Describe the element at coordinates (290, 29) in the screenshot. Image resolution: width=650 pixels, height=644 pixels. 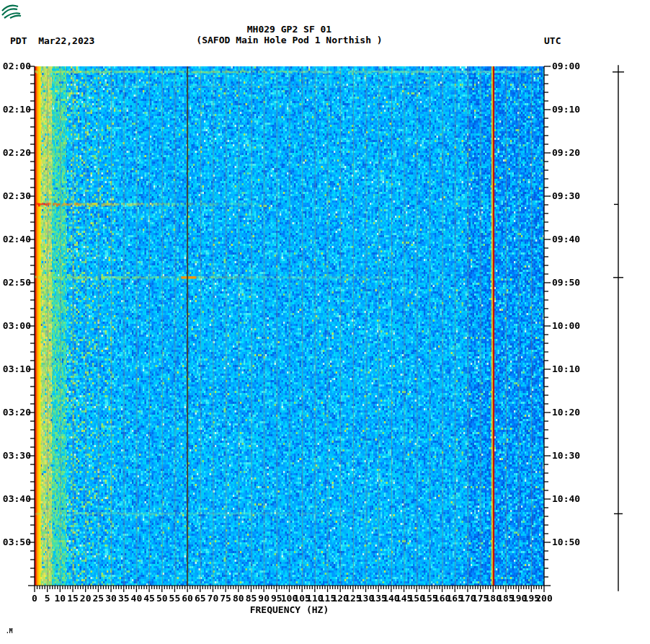
I see `page-title: MH029 GP2 SF 01` at that location.